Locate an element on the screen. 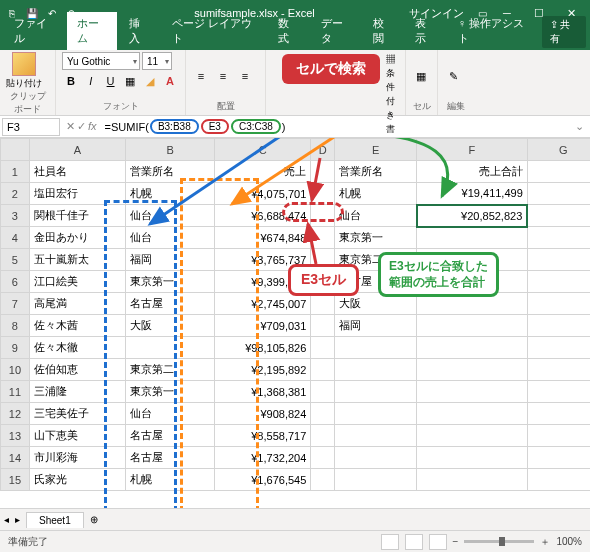 The width and height of the screenshot is (590, 554). col-header-A: A is located at coordinates (77, 150).